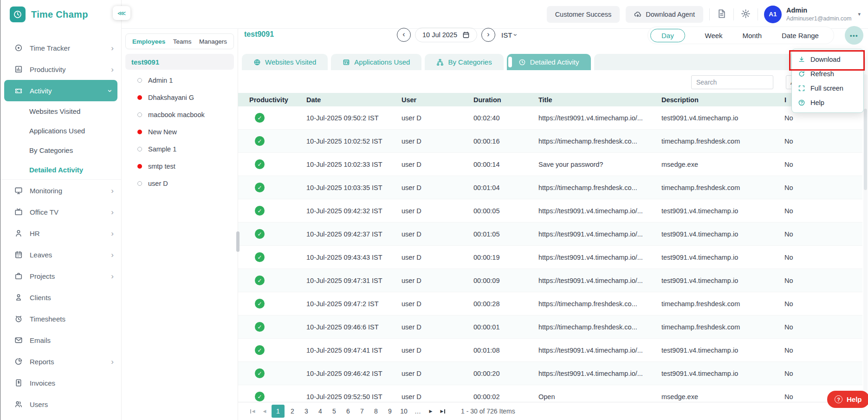  I want to click on tab-by-categories: By Categories, so click(464, 62).